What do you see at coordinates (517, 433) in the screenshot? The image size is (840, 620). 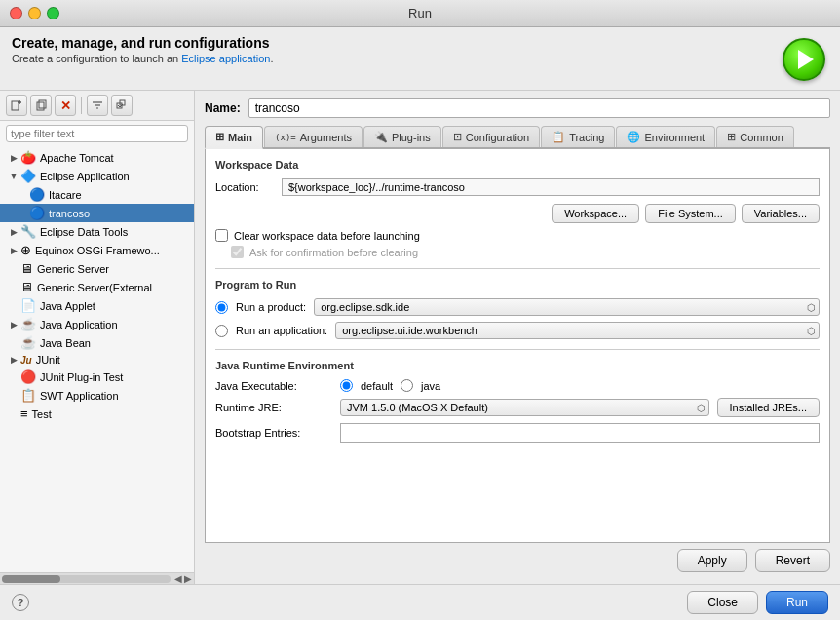 I see `bootstrap-row: Bootstrap Entries:` at bounding box center [517, 433].